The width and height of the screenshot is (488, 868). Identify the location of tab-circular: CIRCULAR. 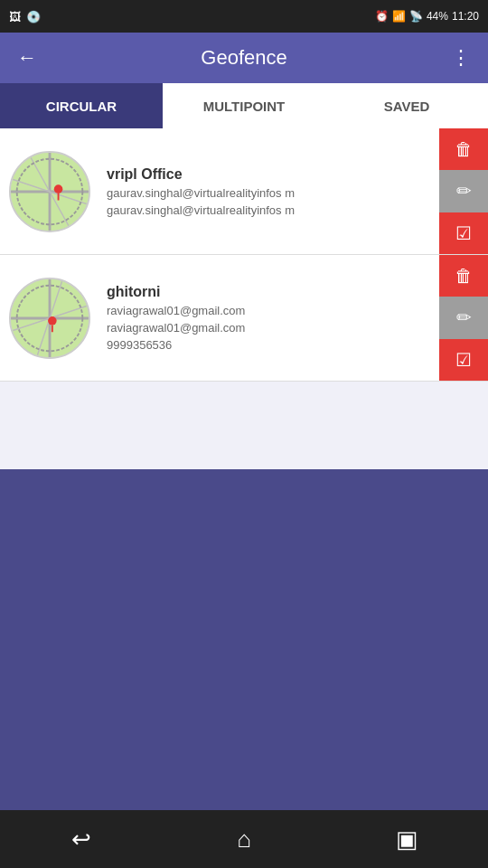
(81, 106).